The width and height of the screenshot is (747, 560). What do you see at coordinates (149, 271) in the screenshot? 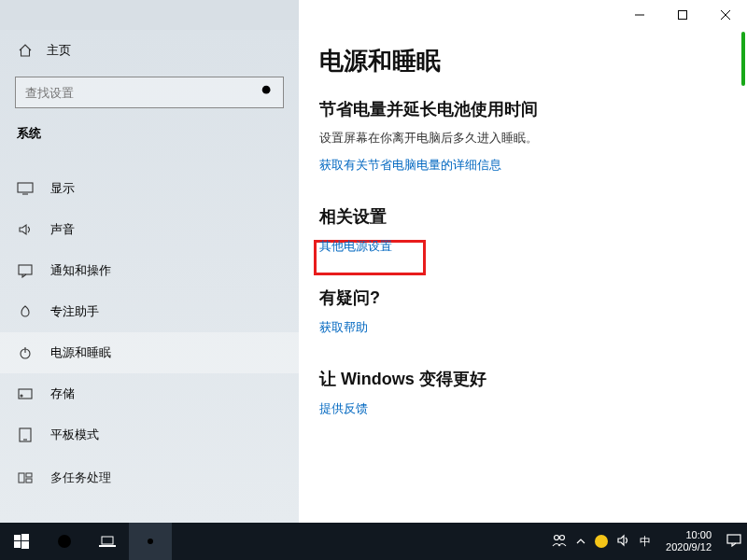
I see `sidebar-item-notifications: 通知和操作` at bounding box center [149, 271].